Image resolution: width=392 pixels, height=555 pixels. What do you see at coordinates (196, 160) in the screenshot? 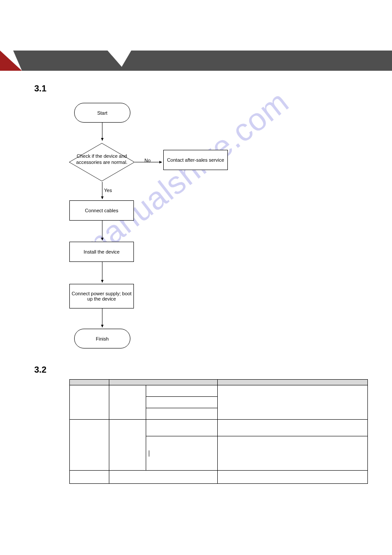
I see `flow-contact: Contact after-sales service` at bounding box center [196, 160].